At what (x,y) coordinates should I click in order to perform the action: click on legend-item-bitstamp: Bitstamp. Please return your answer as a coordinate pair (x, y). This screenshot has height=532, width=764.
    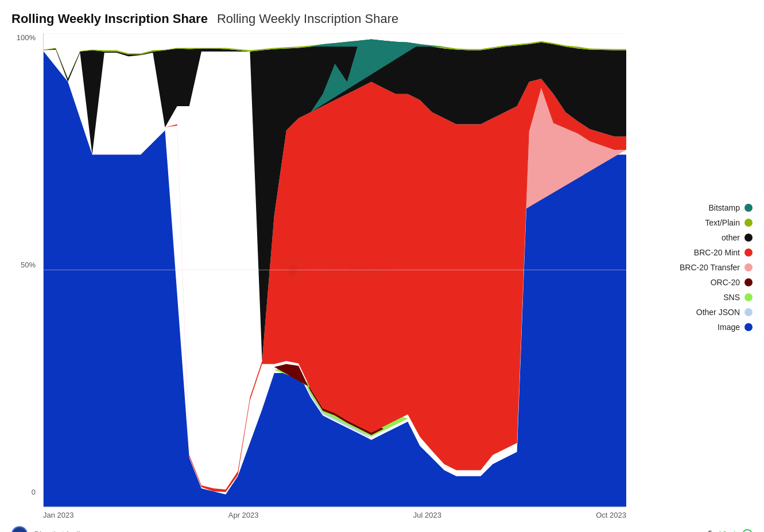
    Looking at the image, I should click on (695, 208).